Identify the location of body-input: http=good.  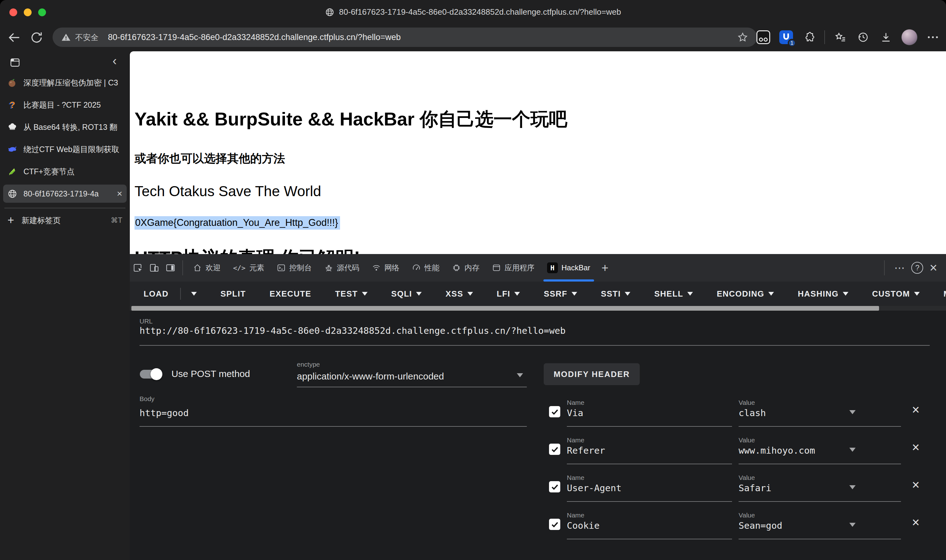
(164, 413).